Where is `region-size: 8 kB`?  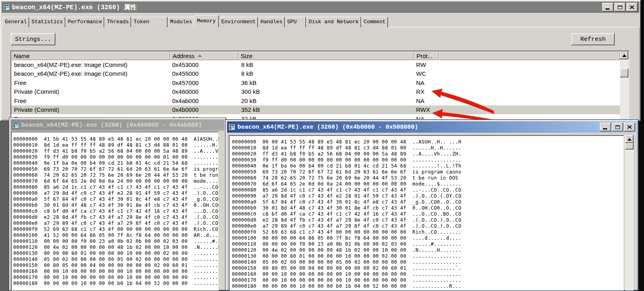 region-size: 8 kB is located at coordinates (326, 74).